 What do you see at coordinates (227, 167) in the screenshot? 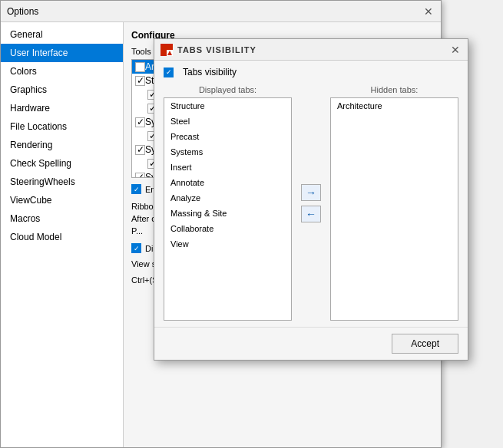
I see `tab-insert: Insert` at bounding box center [227, 167].